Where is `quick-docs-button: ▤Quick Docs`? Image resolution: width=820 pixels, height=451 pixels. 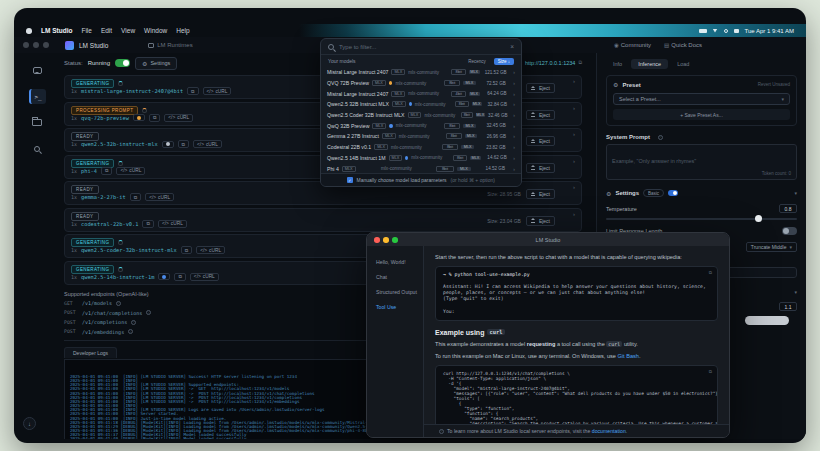
quick-docs-button: ▤Quick Docs is located at coordinates (683, 45).